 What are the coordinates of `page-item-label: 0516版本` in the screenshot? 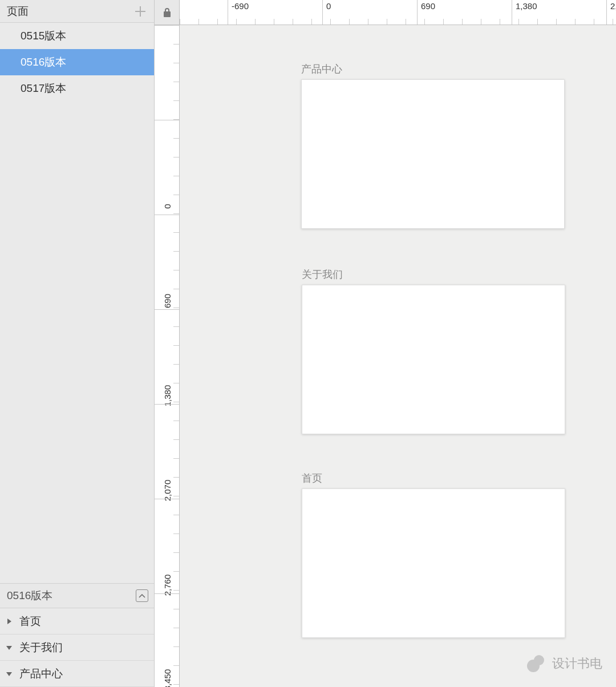 It's located at (43, 62).